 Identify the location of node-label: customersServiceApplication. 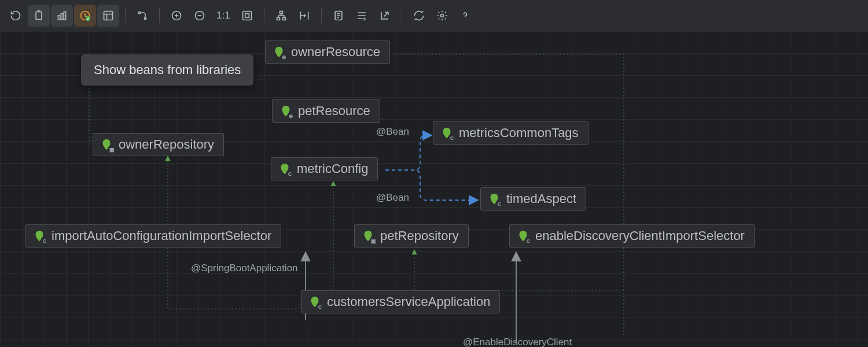
(409, 302).